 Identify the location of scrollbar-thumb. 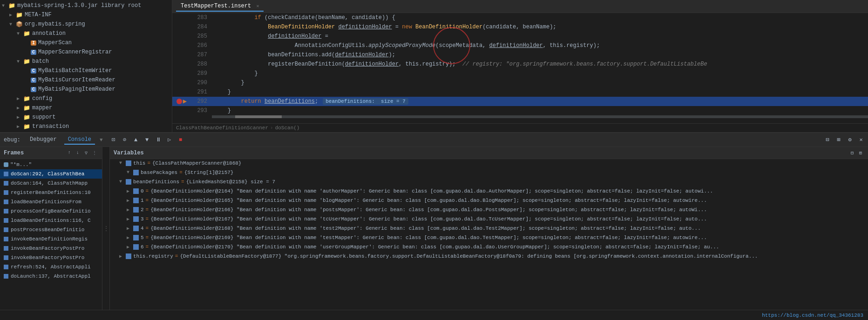
(258, 117).